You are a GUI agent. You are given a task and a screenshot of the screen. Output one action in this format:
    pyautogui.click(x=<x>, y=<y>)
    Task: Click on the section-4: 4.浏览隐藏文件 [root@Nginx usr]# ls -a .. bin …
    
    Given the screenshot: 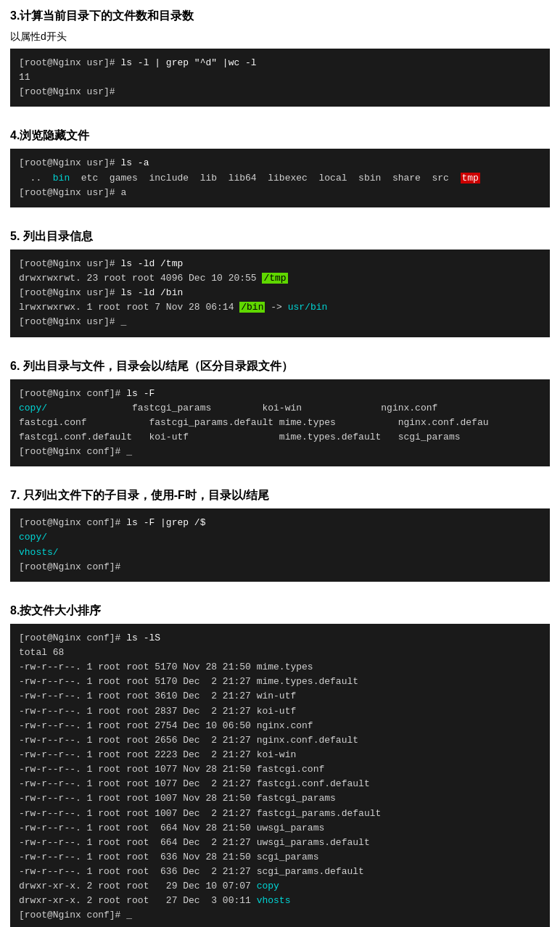 What is the action you would take?
    pyautogui.click(x=280, y=170)
    